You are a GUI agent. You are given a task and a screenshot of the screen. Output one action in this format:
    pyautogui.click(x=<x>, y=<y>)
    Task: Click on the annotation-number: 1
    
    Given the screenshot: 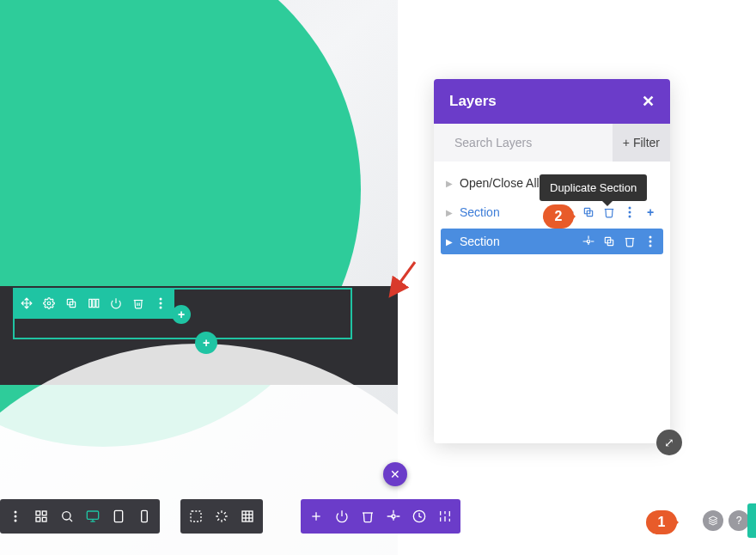 What is the action you would take?
    pyautogui.click(x=662, y=522)
    